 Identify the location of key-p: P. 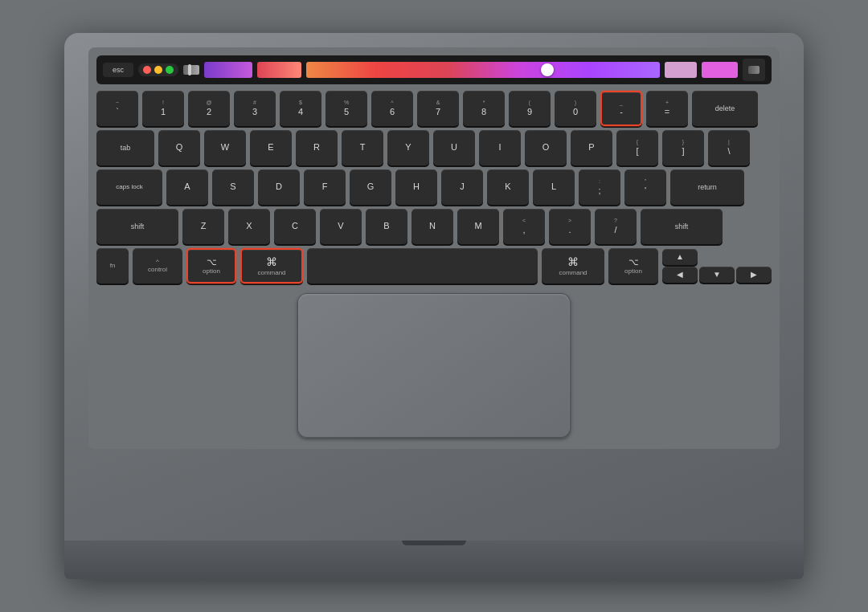
(592, 148).